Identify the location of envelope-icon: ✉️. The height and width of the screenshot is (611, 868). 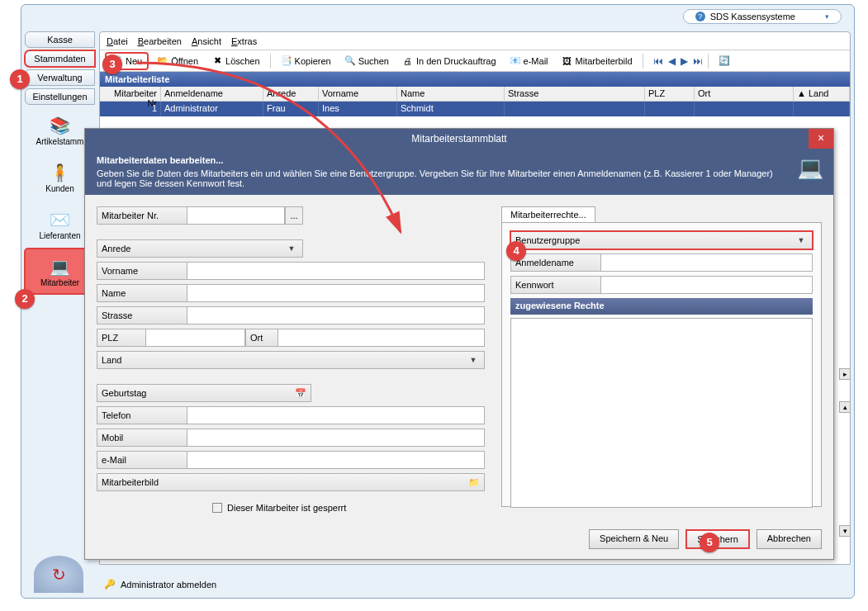
(60, 220).